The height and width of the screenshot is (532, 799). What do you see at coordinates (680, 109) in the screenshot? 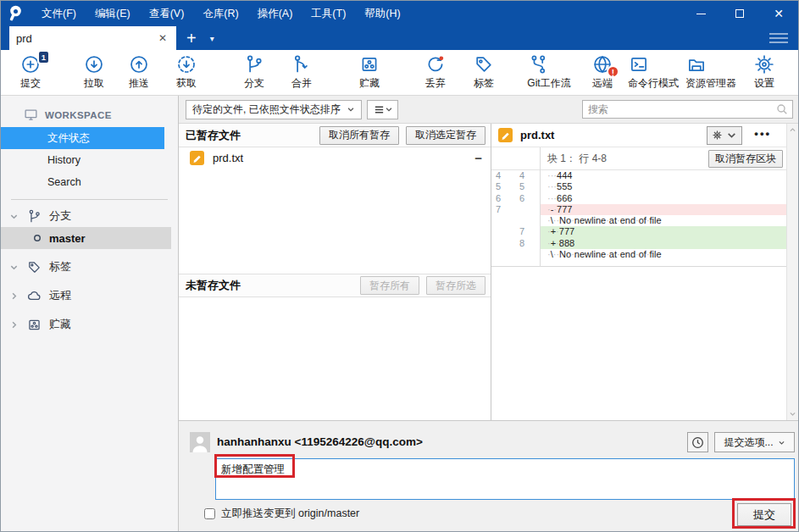
I see `search-input` at bounding box center [680, 109].